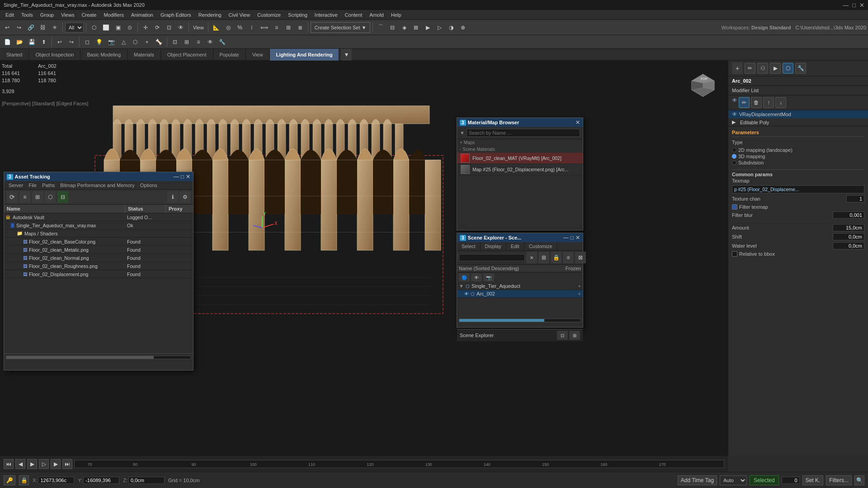  I want to click on move-btn: ✛, so click(146, 28).